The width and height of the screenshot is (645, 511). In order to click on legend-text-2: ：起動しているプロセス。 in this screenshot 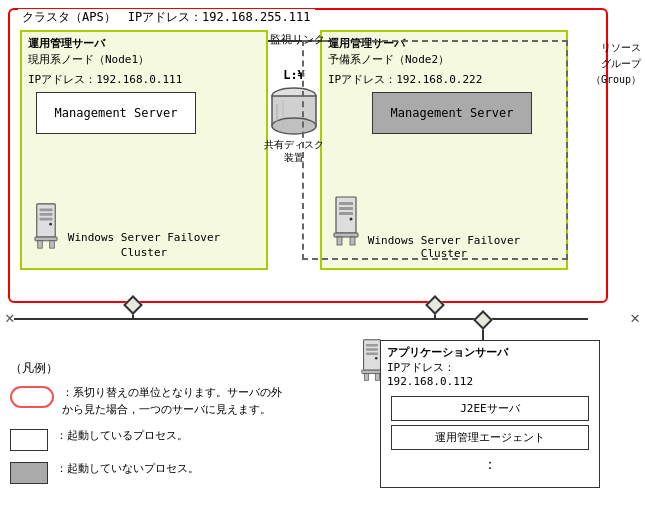, I will do `click(122, 436)`.